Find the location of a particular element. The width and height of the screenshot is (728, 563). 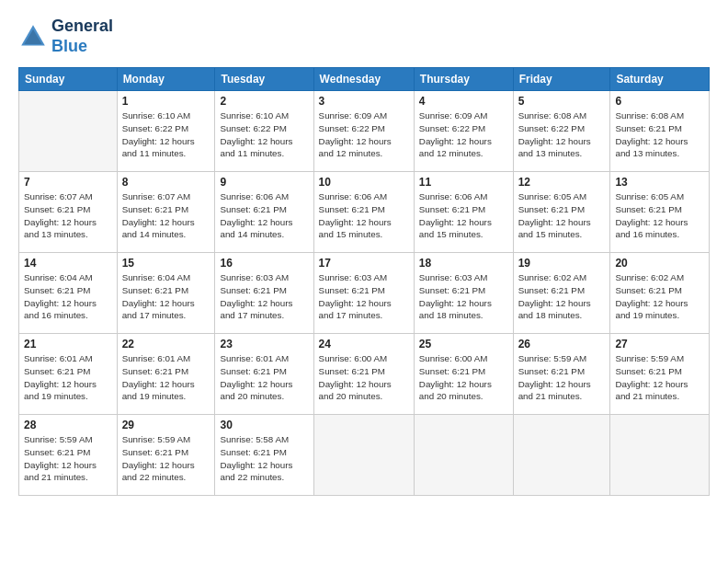

day-number: 10 is located at coordinates (364, 182).